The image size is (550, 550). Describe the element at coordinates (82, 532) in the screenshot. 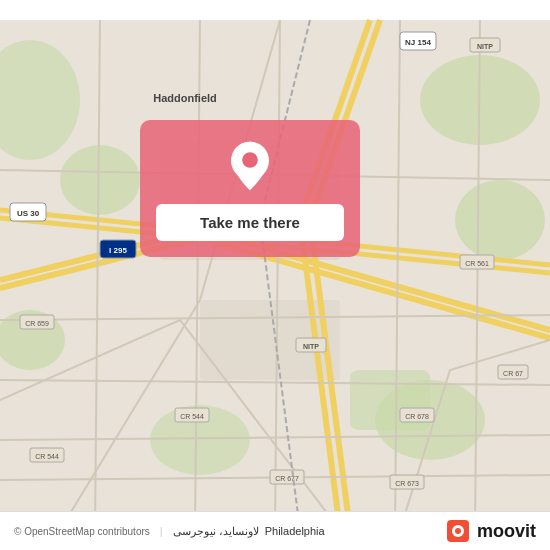

I see `attribution-text: © OpenStreetMap contributors` at that location.